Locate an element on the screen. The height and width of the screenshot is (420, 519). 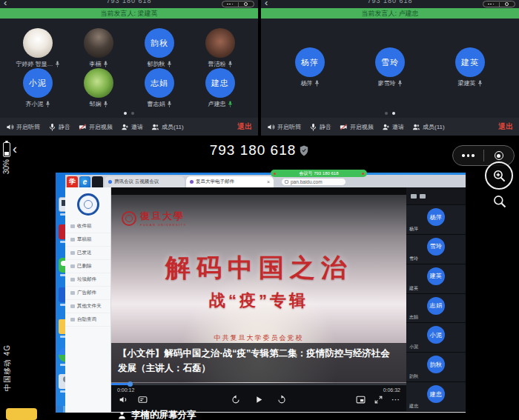
pinned-tab-xuexi: 学 is located at coordinates (73, 182).